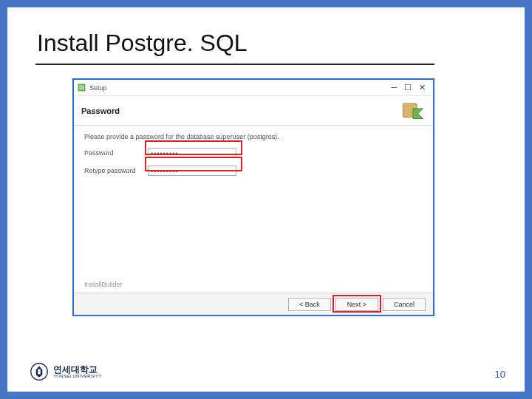 The image size is (532, 399). What do you see at coordinates (357, 304) in the screenshot?
I see `next-button: Next >` at bounding box center [357, 304].